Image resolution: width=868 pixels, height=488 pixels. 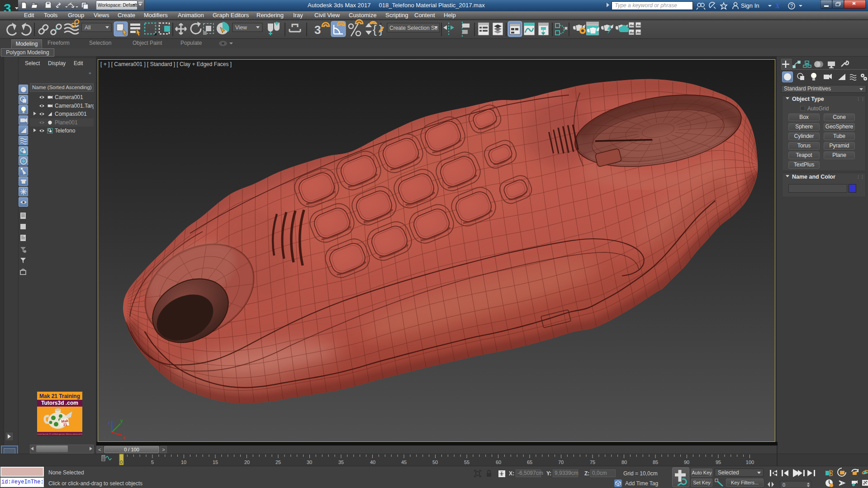 I want to click on svg-text: 25, so click(x=278, y=462).